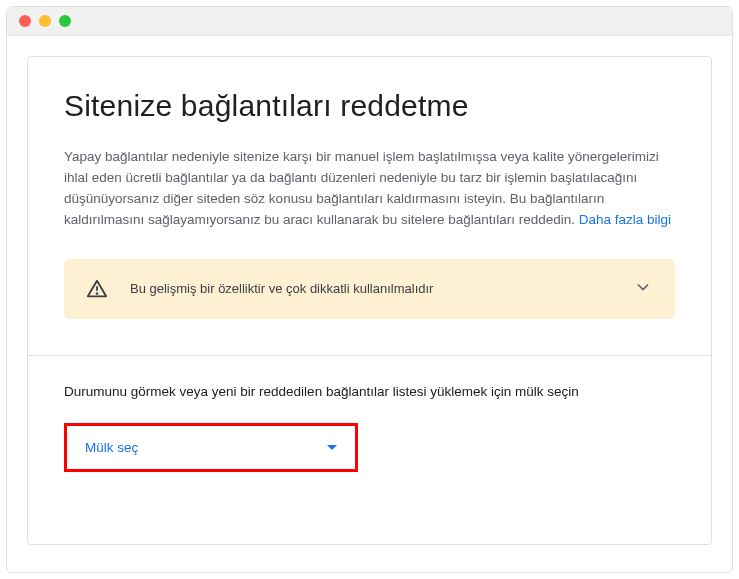  What do you see at coordinates (370, 289) in the screenshot?
I see `warning-box: Bu gelişmiş bir özelliktir ve çok dikkat…` at bounding box center [370, 289].